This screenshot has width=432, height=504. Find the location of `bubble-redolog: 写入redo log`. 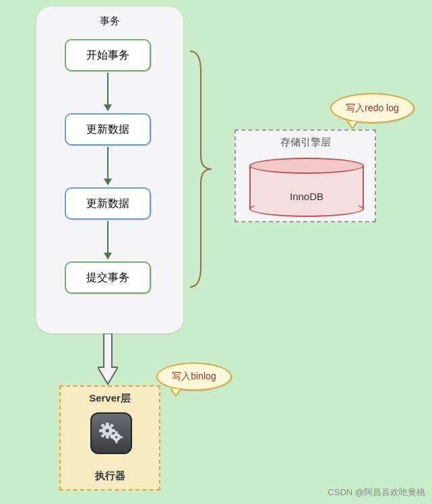

bubble-redolog: 写入redo log is located at coordinates (372, 108).